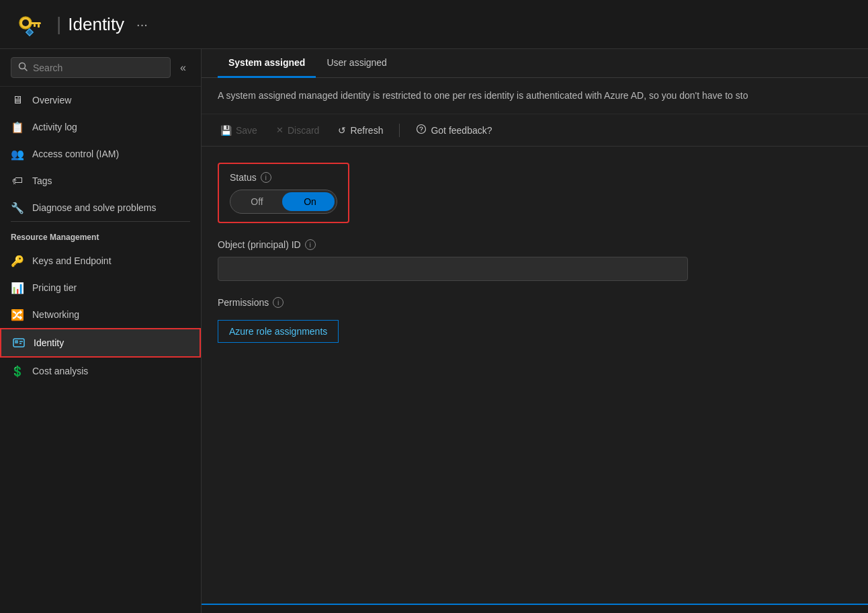  What do you see at coordinates (304, 130) in the screenshot?
I see `discard-label: Discard` at bounding box center [304, 130].